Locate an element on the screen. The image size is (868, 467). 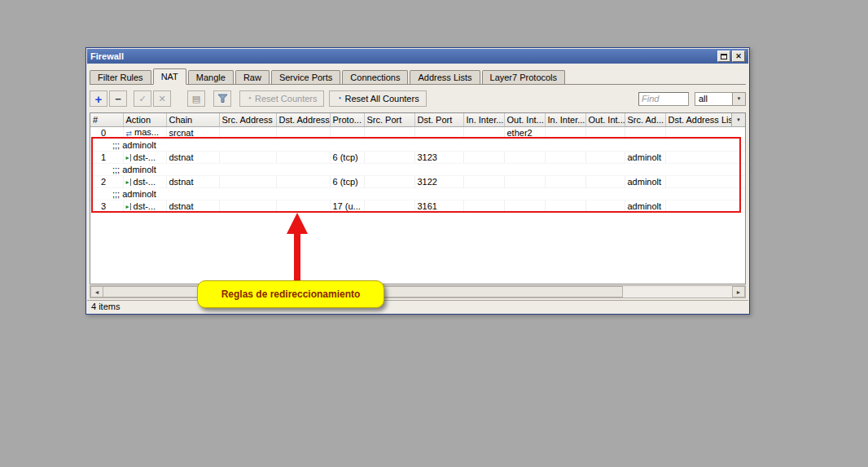
plus-icon: + is located at coordinates (99, 99).